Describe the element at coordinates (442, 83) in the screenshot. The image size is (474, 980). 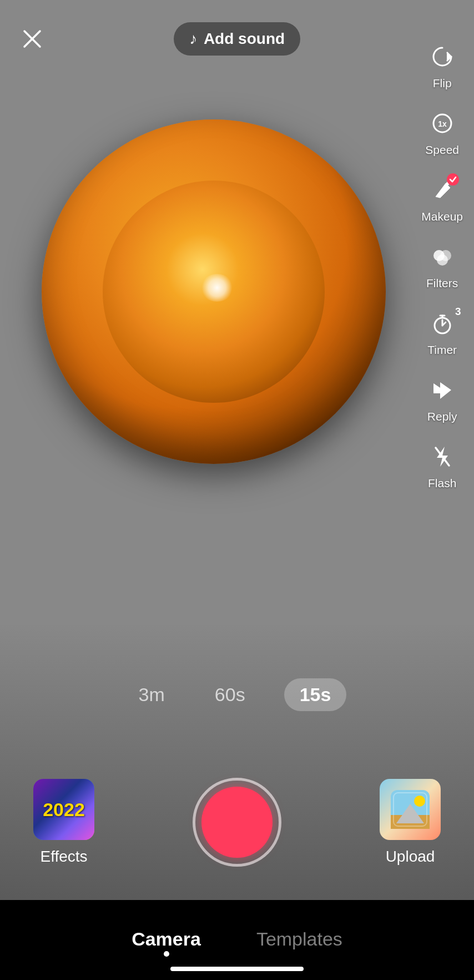
I see `flip-label: Flip` at that location.